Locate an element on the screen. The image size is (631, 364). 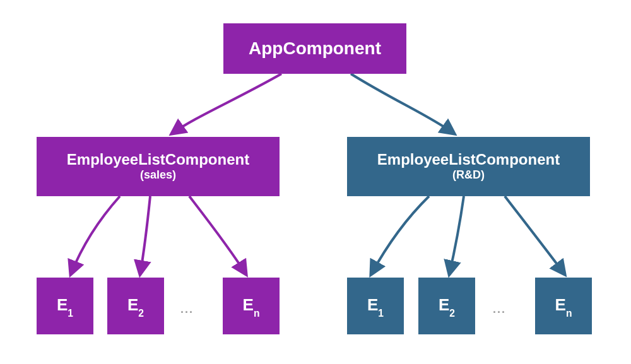
employee-list-rnd-subtitle: (R&D) is located at coordinates (468, 175).